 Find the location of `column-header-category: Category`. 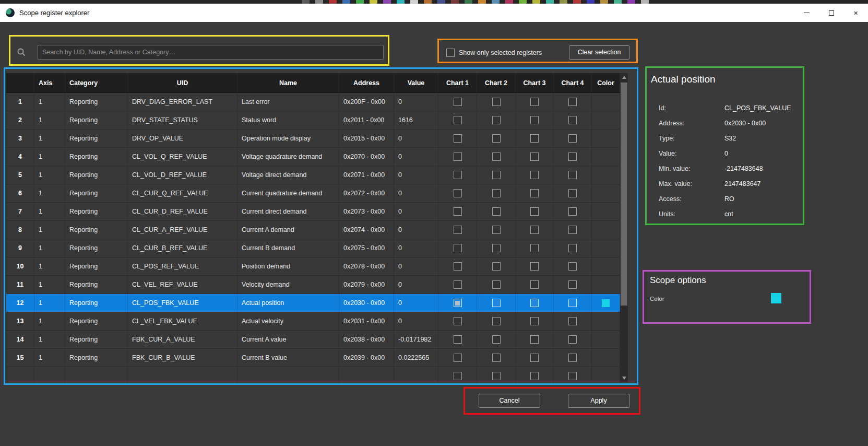

column-header-category: Category is located at coordinates (97, 83).